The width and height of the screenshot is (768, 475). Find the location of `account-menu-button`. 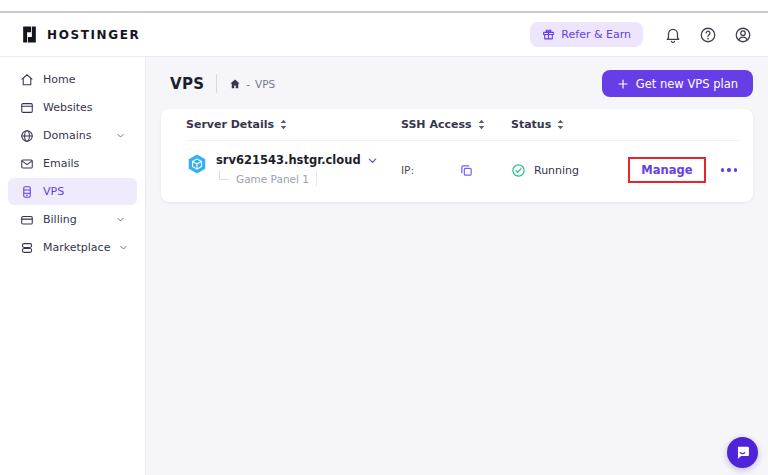

account-menu-button is located at coordinates (743, 35).